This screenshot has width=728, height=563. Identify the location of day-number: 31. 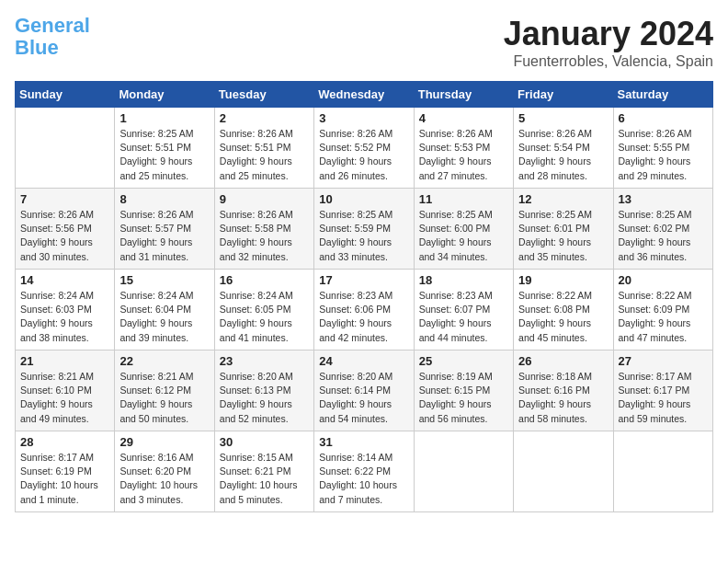
(364, 442).